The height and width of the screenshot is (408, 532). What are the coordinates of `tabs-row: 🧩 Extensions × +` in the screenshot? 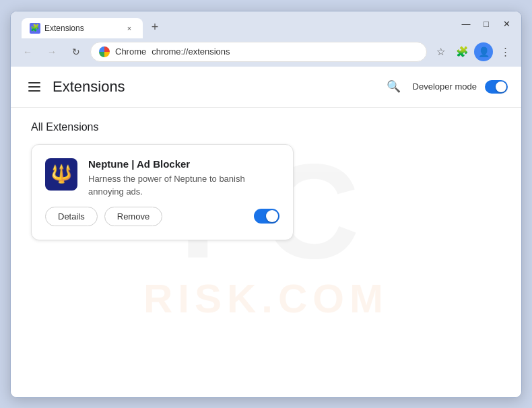 It's located at (238, 24).